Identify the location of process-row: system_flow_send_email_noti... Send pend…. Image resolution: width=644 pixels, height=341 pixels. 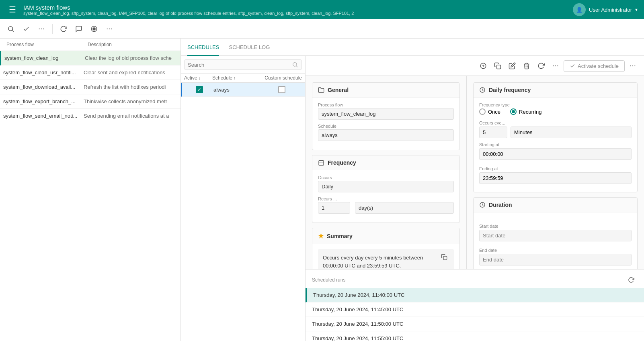
(90, 116).